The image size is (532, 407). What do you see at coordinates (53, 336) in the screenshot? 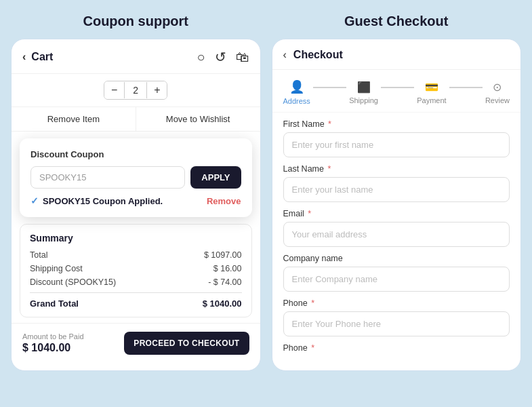
I see `amount-label: Amount to be Paid` at bounding box center [53, 336].